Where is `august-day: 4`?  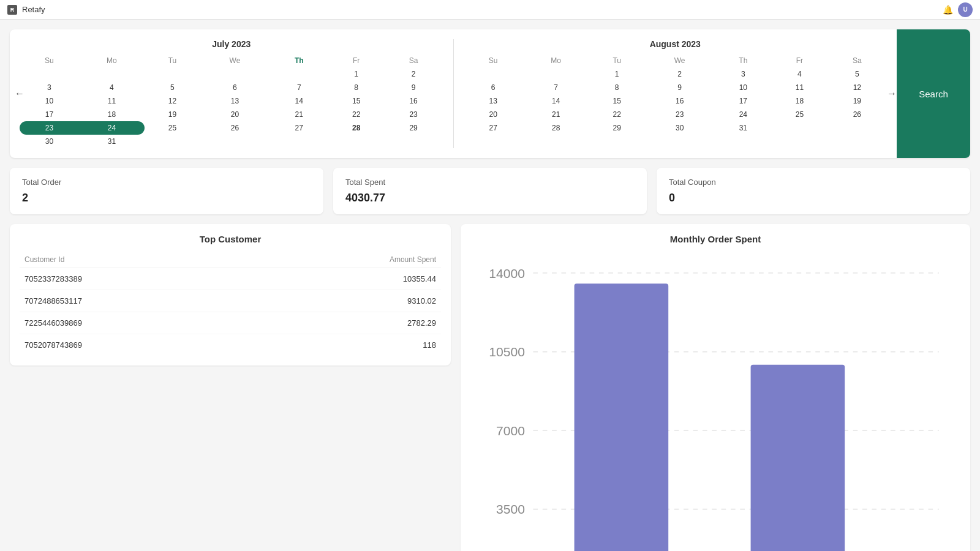
august-day: 4 is located at coordinates (799, 74).